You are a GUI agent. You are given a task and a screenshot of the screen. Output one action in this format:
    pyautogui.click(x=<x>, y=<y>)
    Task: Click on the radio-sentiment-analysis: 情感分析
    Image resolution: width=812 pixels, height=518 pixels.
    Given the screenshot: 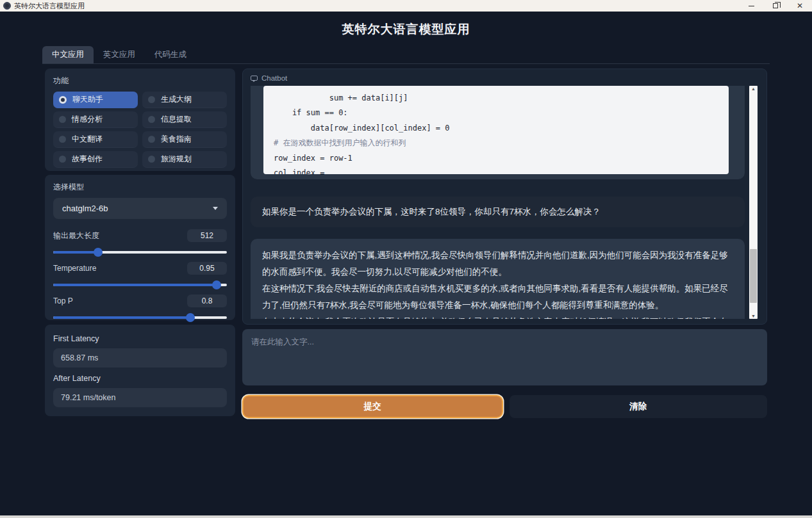 What is the action you would take?
    pyautogui.click(x=95, y=120)
    